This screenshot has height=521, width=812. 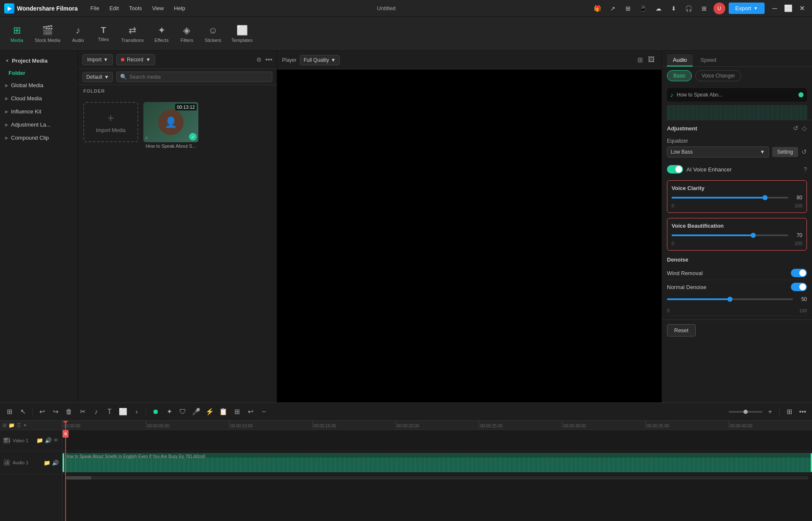 I want to click on record-button: Record ▼, so click(x=136, y=60).